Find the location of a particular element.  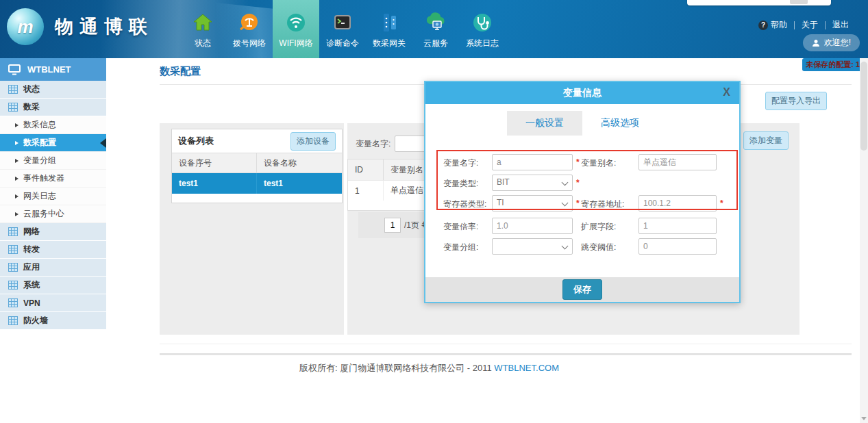

brand-name: 物通博联 is located at coordinates (104, 27).